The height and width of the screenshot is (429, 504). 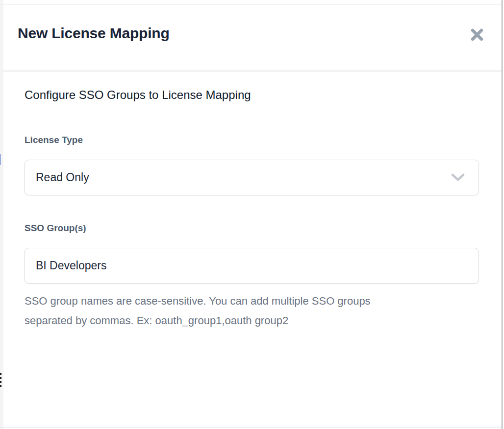 I want to click on sso-groups-label: SSO Group(s), so click(x=55, y=228).